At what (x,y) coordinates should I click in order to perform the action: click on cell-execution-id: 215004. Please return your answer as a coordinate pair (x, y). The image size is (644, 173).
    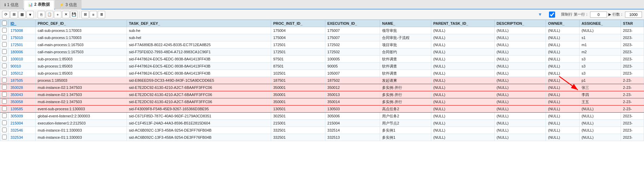
    Looking at the image, I should click on (353, 123).